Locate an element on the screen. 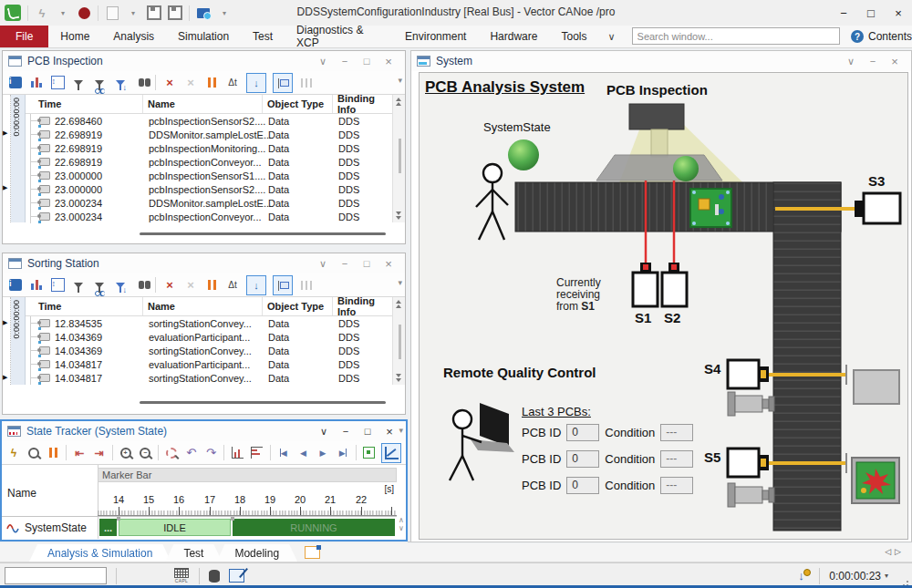  save-as-icon is located at coordinates (175, 13).